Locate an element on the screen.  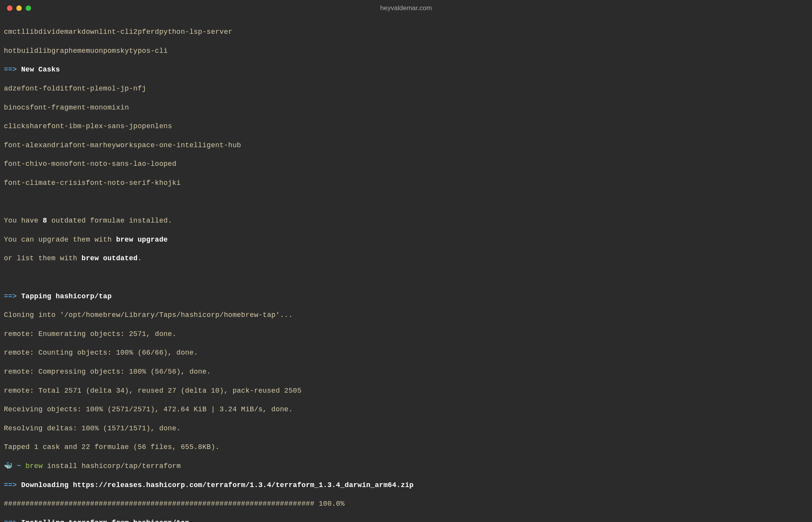
cask: font-foldit is located at coordinates (45, 89).